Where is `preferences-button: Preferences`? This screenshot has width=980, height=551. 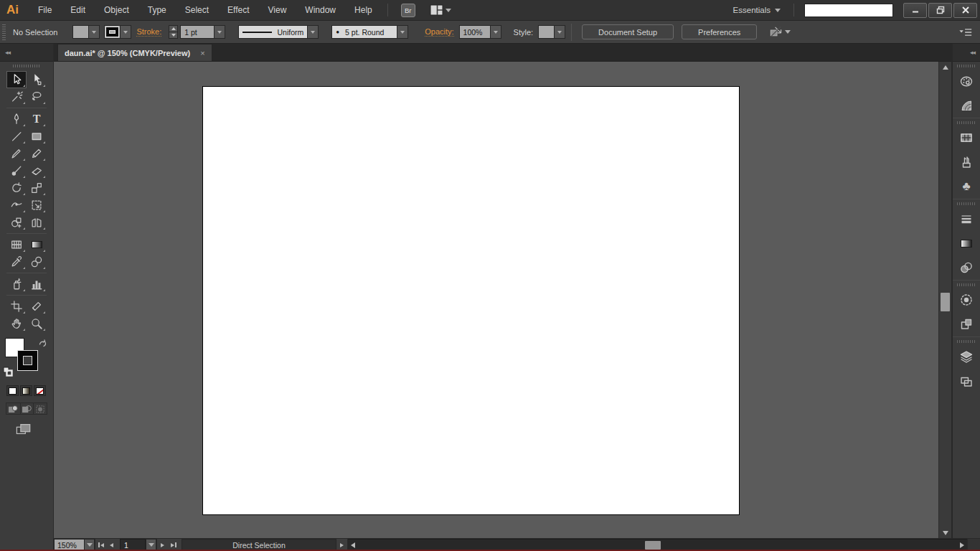
preferences-button: Preferences is located at coordinates (719, 32).